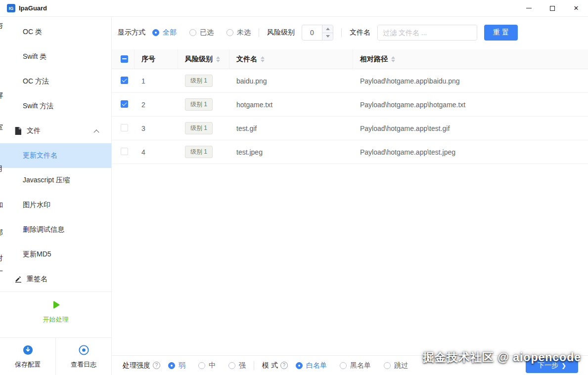  What do you see at coordinates (156, 81) in the screenshot?
I see `cell-index: 1` at bounding box center [156, 81].